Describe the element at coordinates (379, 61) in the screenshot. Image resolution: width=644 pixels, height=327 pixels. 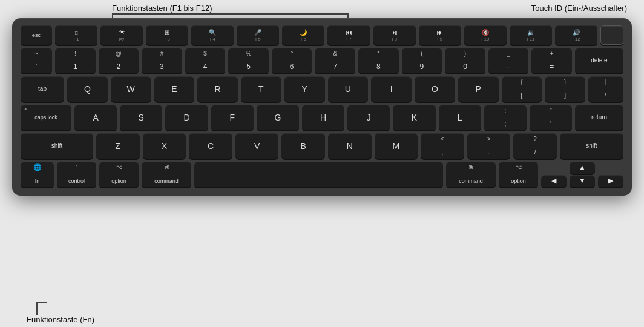
I see `key-8: * 8` at that location.